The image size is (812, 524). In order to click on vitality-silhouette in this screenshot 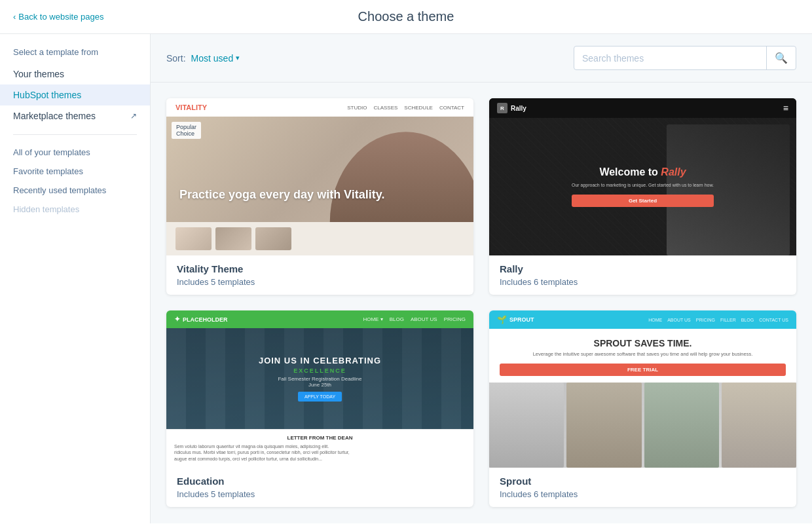, I will do `click(389, 172)`.